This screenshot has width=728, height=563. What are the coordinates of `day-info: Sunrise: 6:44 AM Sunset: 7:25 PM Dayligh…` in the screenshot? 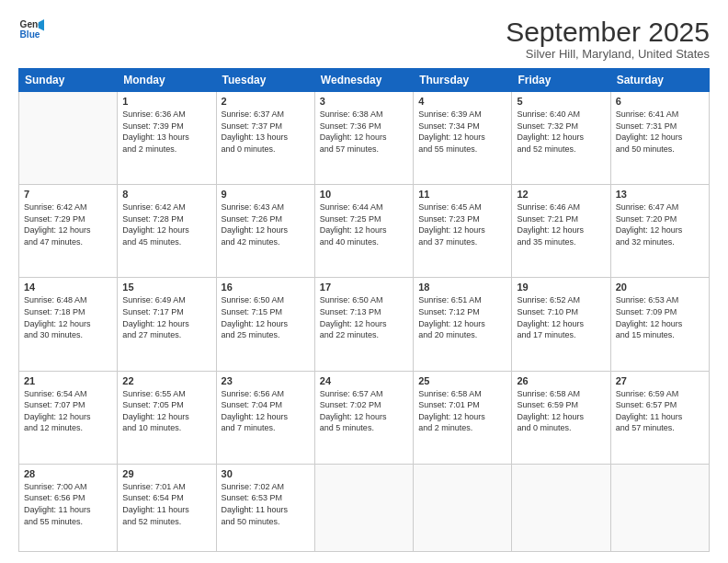 It's located at (364, 224).